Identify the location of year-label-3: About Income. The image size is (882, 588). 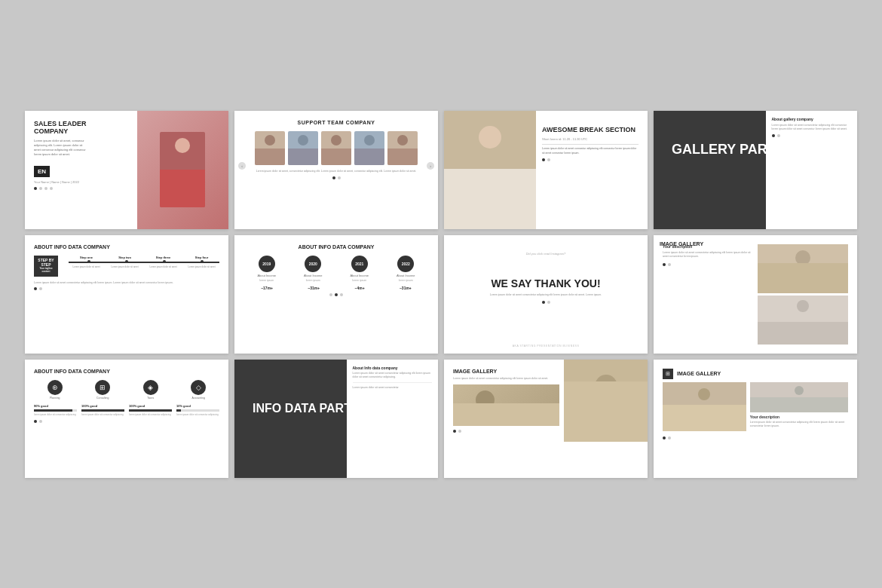
(359, 276).